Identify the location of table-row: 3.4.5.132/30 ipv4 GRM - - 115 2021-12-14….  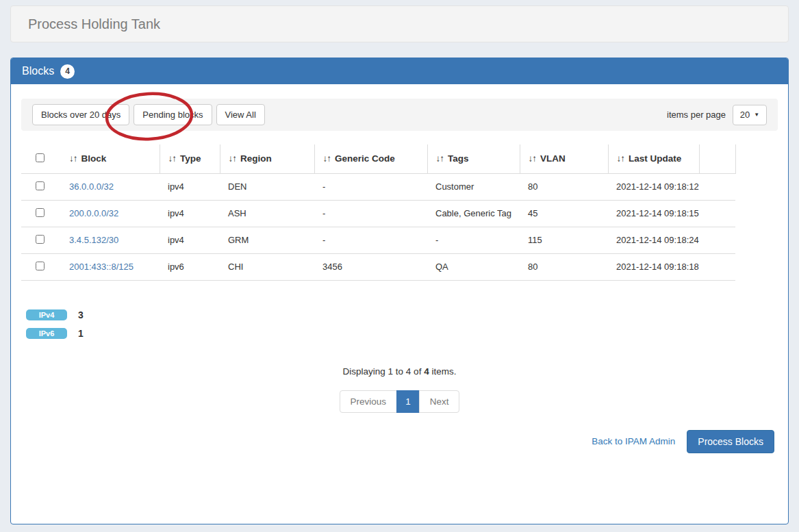
(378, 240).